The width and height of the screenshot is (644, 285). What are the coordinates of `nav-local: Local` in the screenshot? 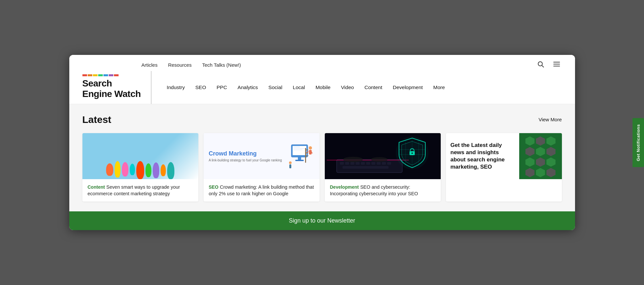 It's located at (299, 87).